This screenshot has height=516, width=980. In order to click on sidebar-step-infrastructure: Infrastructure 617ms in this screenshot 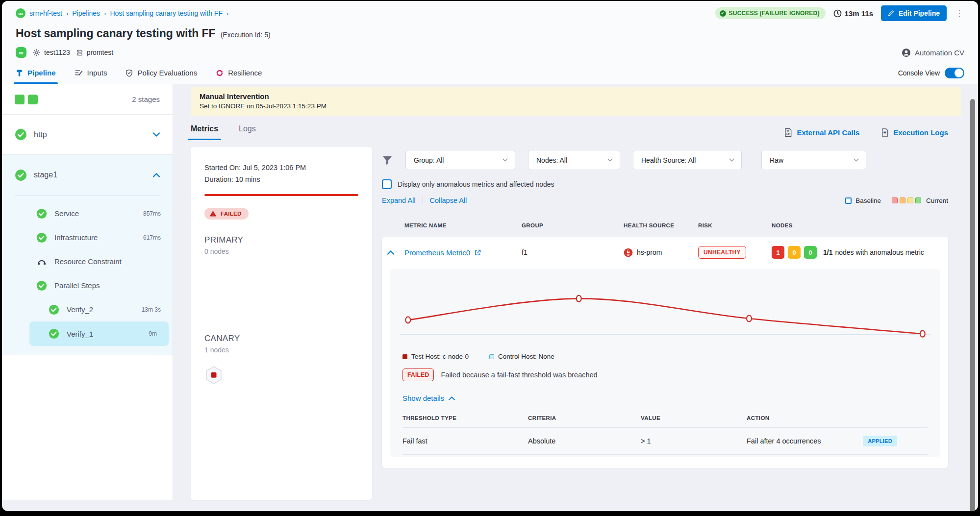, I will do `click(87, 237)`.